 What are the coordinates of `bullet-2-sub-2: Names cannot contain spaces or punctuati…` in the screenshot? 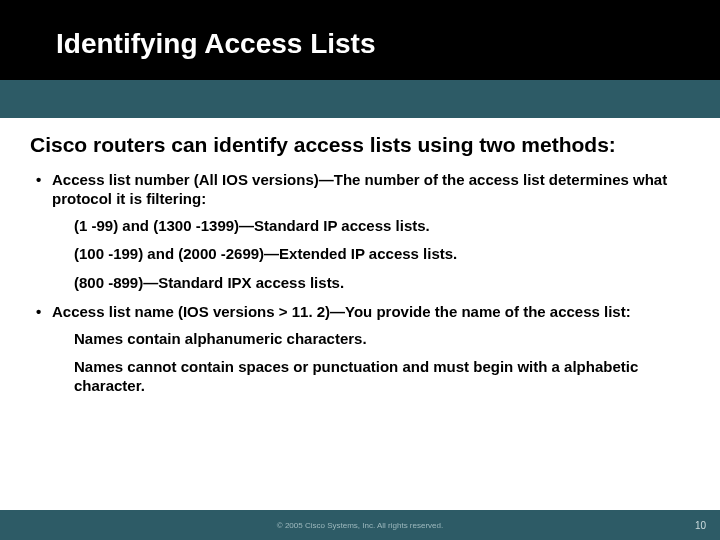 It's located at (360, 377).